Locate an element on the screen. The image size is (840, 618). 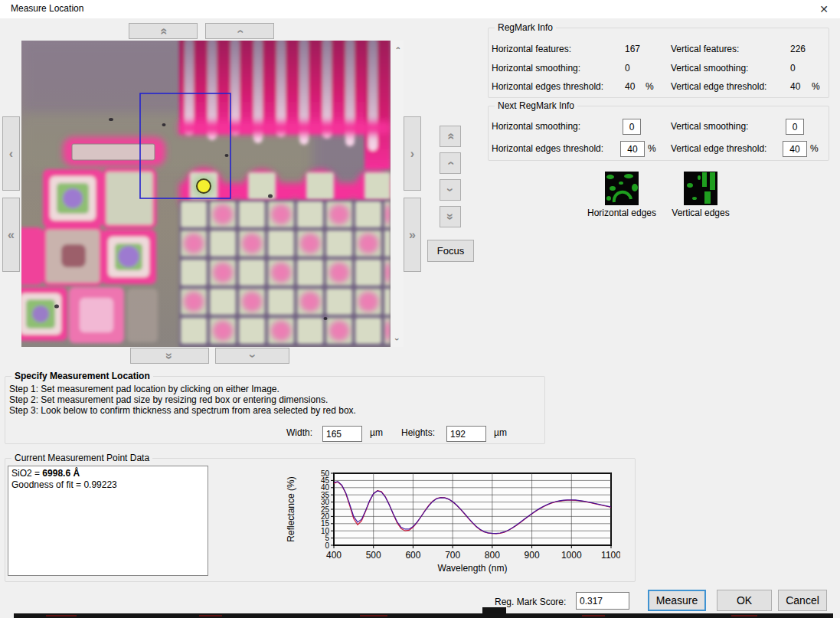
vertical-edges-image is located at coordinates (701, 188).